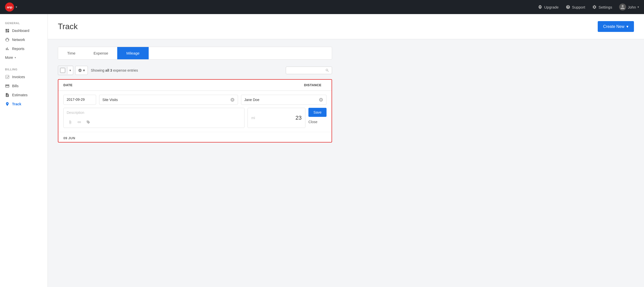 The width and height of the screenshot is (644, 287). What do you see at coordinates (7, 86) in the screenshot?
I see `bills-icon` at bounding box center [7, 86].